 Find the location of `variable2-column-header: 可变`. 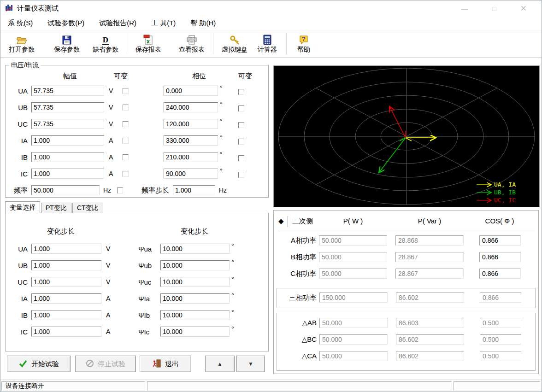

variable2-column-header: 可变 is located at coordinates (245, 76).